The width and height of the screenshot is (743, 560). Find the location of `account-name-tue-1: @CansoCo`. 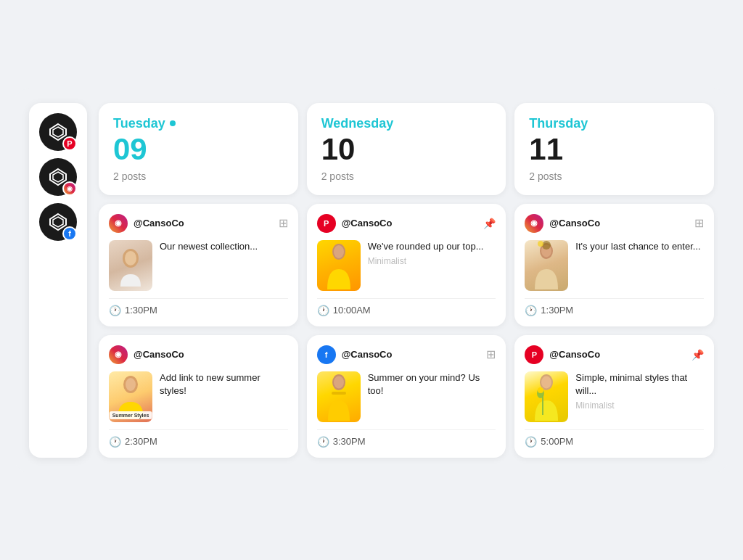

account-name-tue-1: @CansoCo is located at coordinates (159, 223).